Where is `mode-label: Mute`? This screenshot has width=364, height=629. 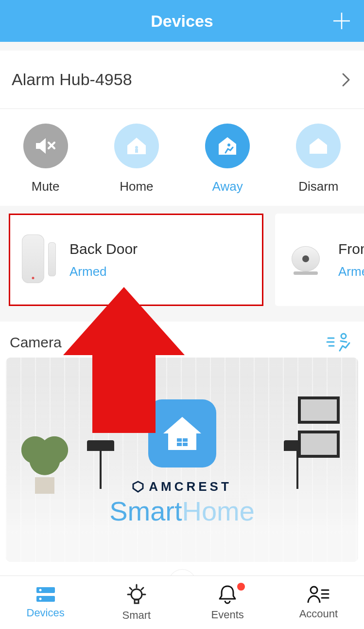 mode-label: Mute is located at coordinates (46, 187).